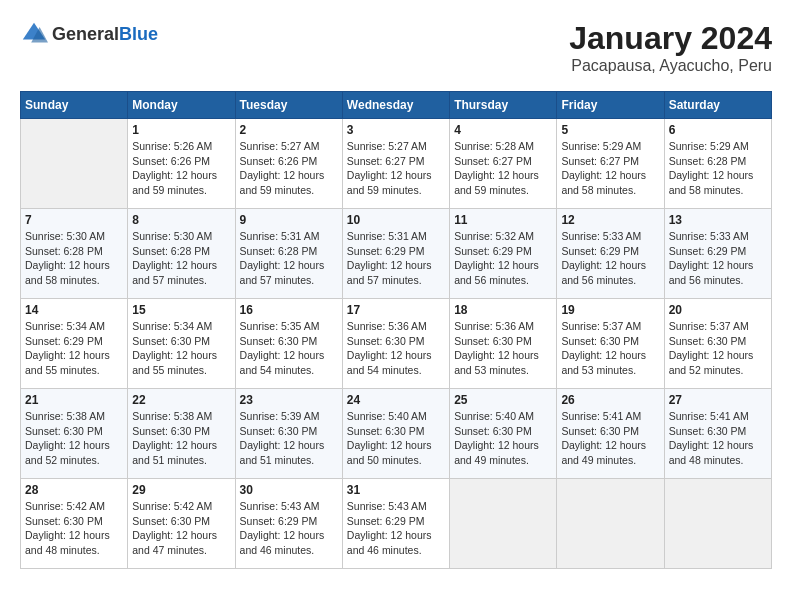 The width and height of the screenshot is (792, 612). What do you see at coordinates (74, 258) in the screenshot?
I see `day-info: Sunrise: 5:30 AM Sunset: 6:28 PM Dayligh…` at bounding box center [74, 258].